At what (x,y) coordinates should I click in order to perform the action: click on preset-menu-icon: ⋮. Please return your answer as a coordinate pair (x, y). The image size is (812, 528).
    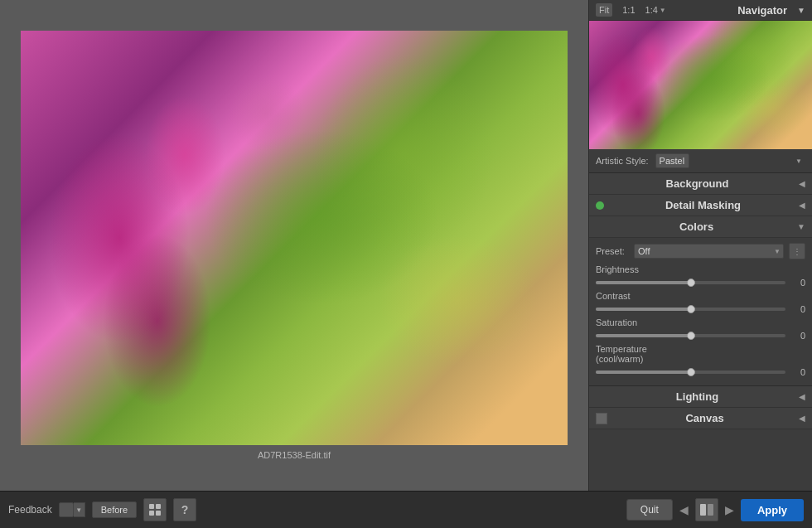
    Looking at the image, I should click on (797, 251).